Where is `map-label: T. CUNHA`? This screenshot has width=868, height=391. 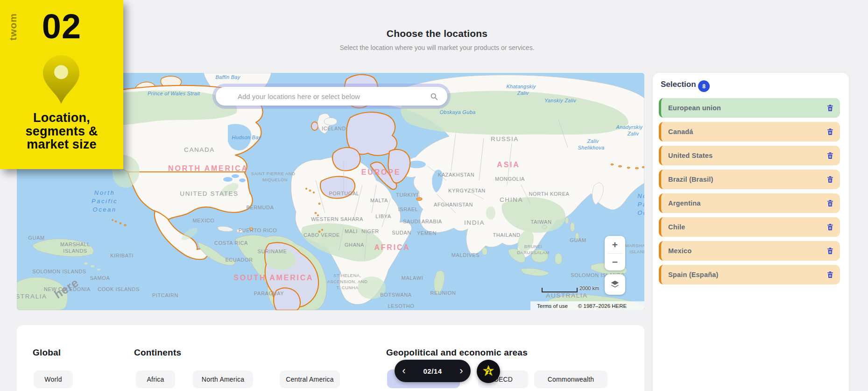 map-label: T. CUNHA is located at coordinates (347, 288).